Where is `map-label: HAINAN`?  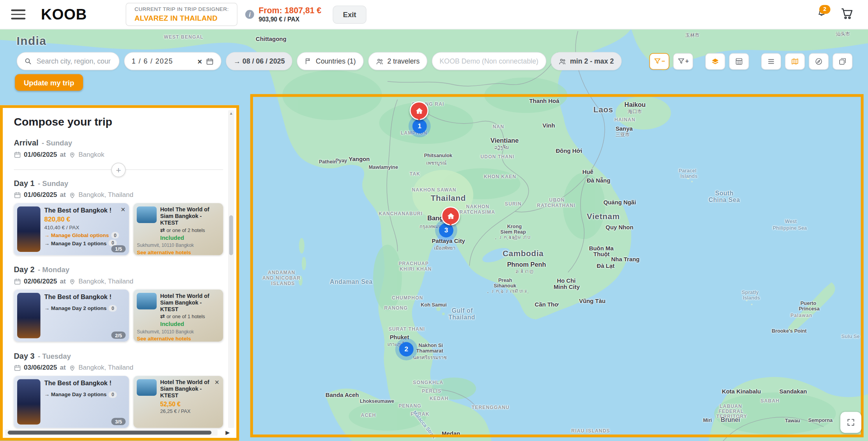
map-label: HAINAN is located at coordinates (625, 120).